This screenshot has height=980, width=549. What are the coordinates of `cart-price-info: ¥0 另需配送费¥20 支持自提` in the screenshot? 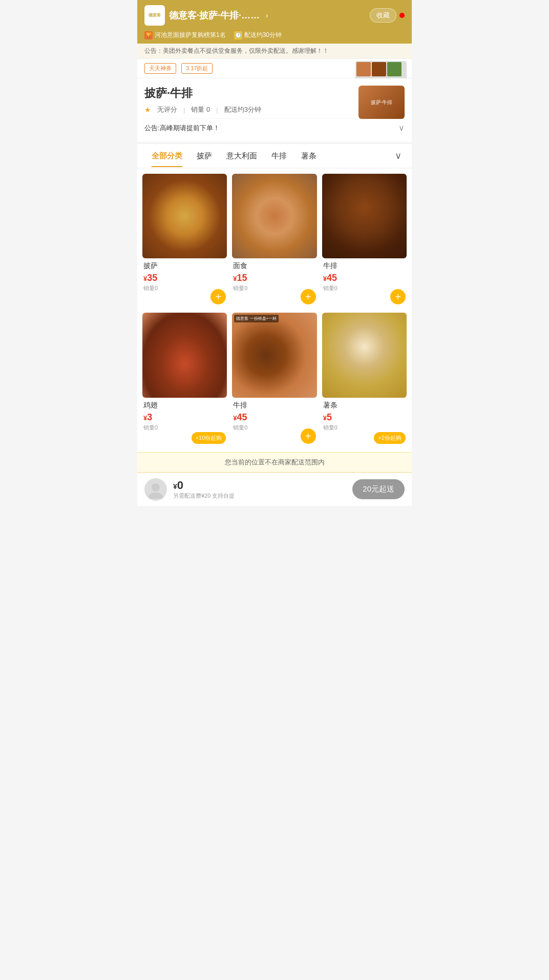 It's located at (260, 489).